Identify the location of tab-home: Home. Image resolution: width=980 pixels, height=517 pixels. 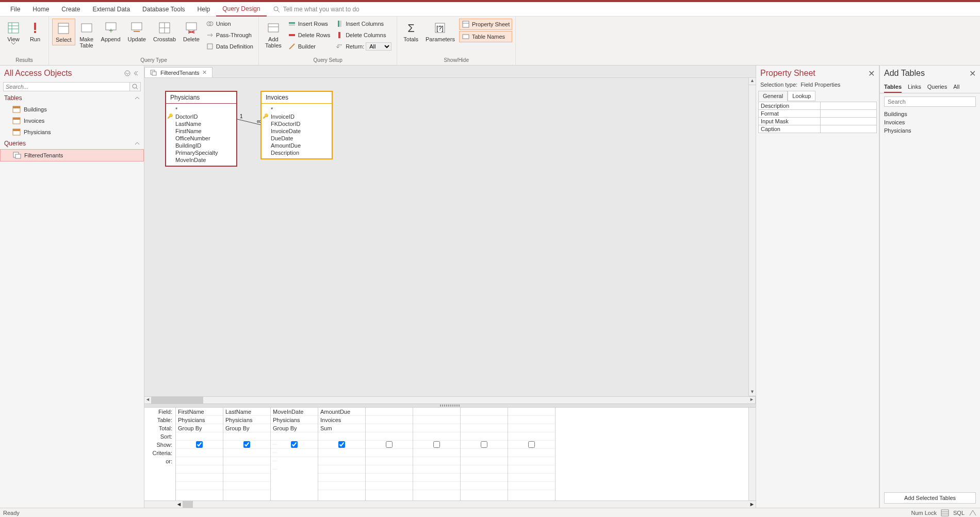
(41, 9).